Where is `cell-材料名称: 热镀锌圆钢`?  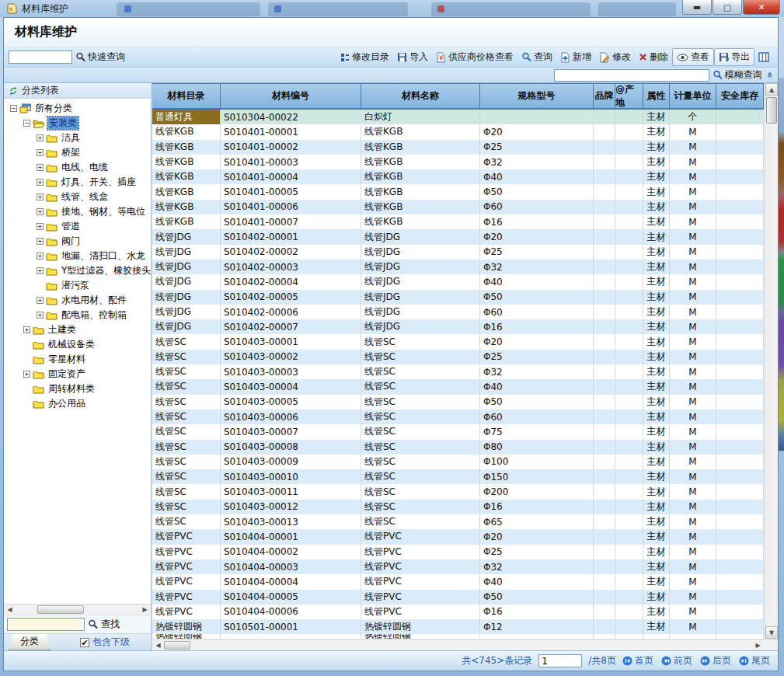 cell-材料名称: 热镀锌圆钢 is located at coordinates (421, 626).